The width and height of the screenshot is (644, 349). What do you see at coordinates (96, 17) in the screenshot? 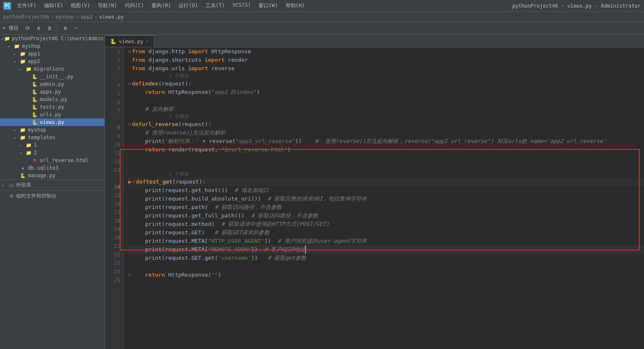
I see `breadcrumb-sep-2: ›` at bounding box center [96, 17].